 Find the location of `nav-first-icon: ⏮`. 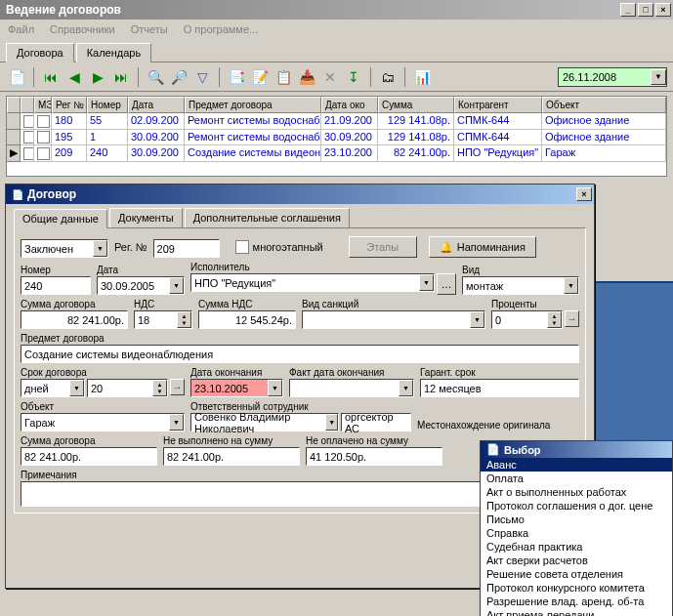

nav-first-icon: ⏮ is located at coordinates (51, 77).